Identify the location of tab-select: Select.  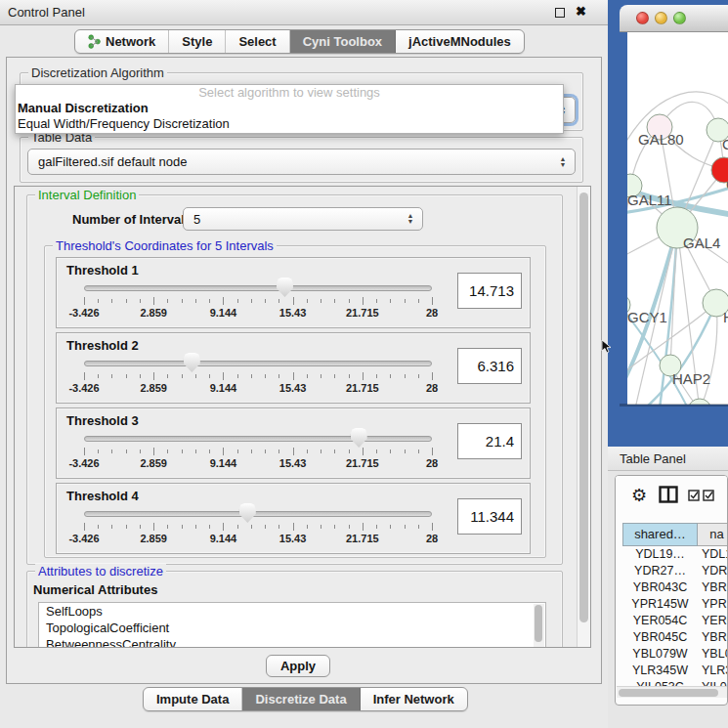
(258, 41).